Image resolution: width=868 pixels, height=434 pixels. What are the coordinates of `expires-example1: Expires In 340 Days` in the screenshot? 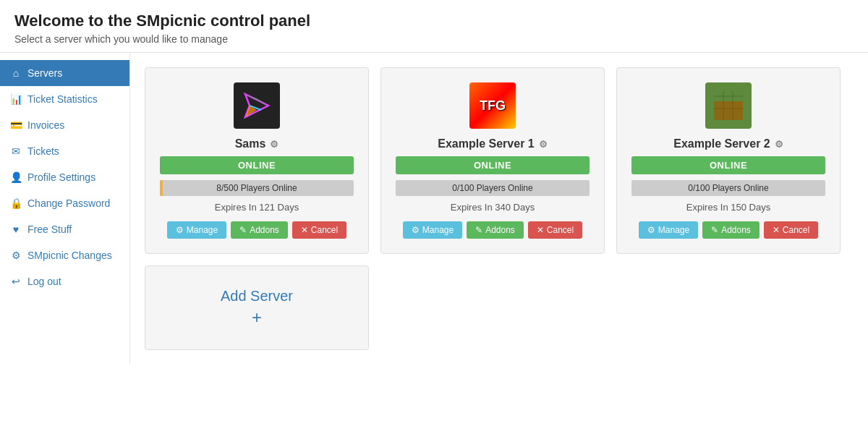 It's located at (493, 207).